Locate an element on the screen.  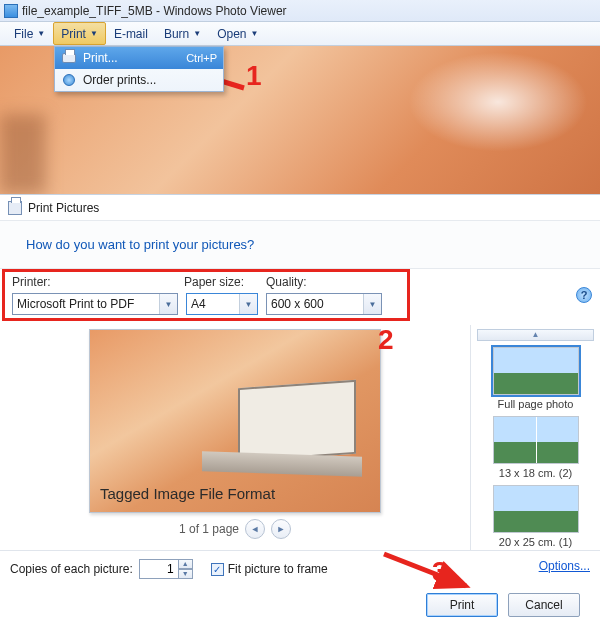
layout-full-page: Full page photo is located at coordinates (536, 378).